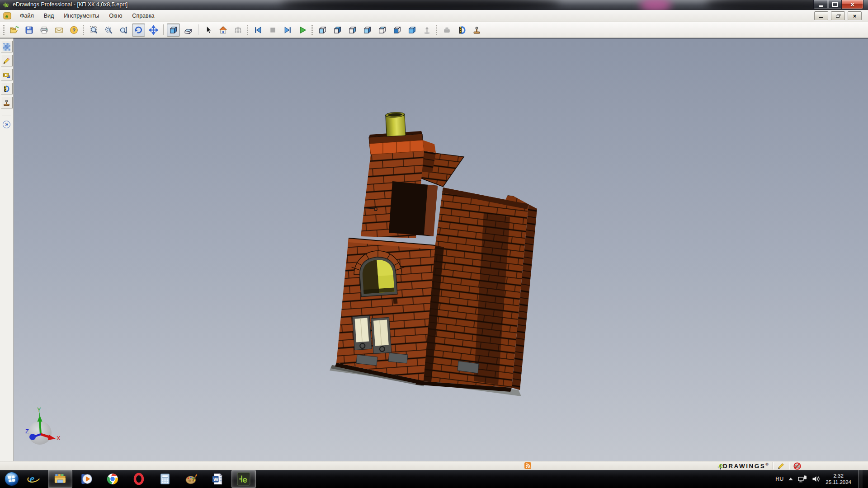 Image resolution: width=868 pixels, height=488 pixels. Describe the element at coordinates (244, 479) in the screenshot. I see `taskbar-edrawings: e` at that location.